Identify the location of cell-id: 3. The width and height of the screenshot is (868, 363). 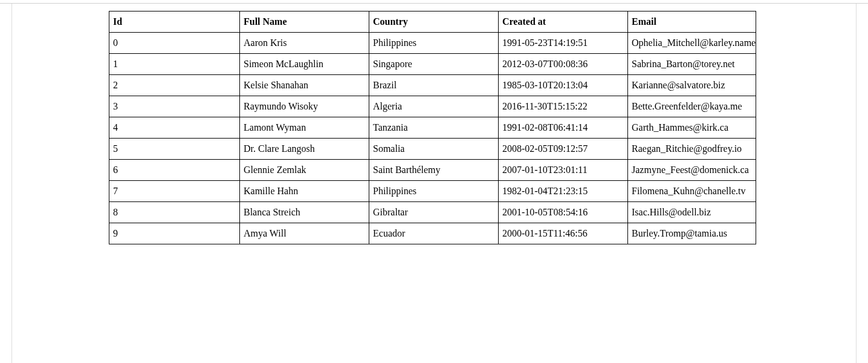
(175, 106).